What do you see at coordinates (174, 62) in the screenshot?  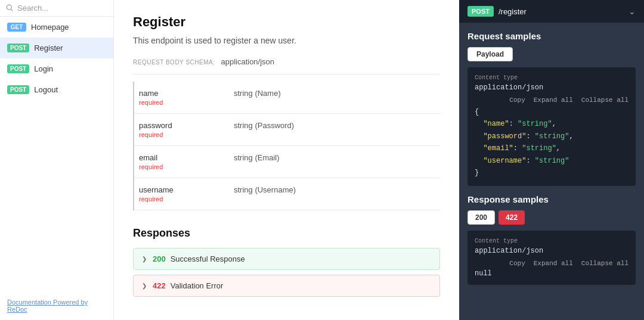 I see `schema-label: REQUEST BODY SCHEMA:` at bounding box center [174, 62].